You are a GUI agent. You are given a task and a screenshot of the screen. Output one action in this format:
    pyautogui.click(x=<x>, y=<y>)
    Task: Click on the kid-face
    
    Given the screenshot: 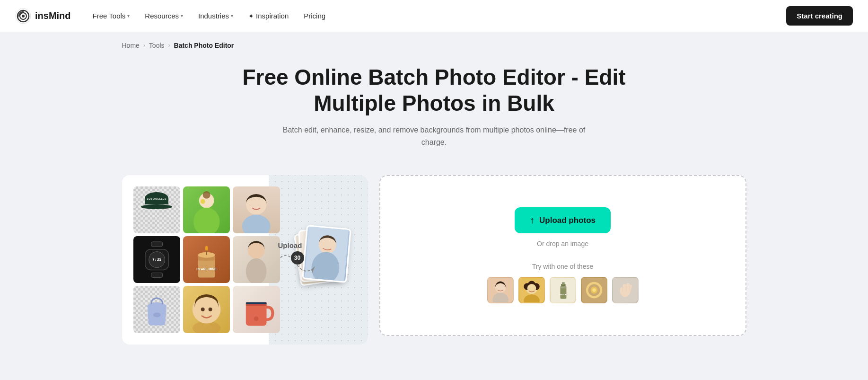 What is the action you would take?
    pyautogui.click(x=206, y=309)
    